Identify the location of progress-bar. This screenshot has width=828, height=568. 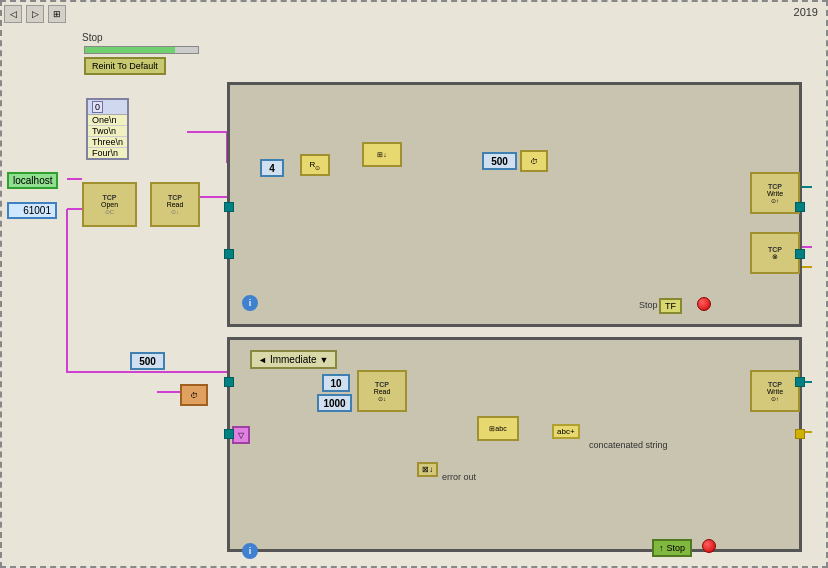
(142, 50).